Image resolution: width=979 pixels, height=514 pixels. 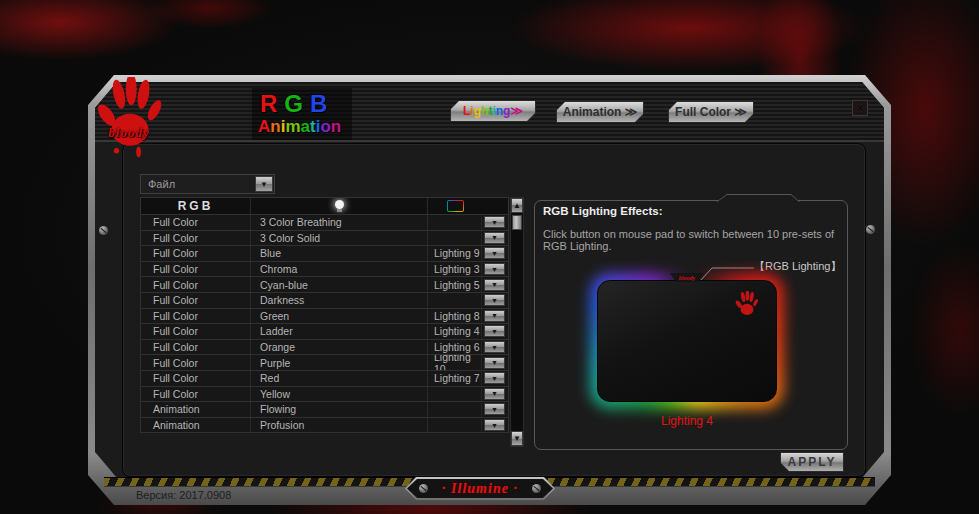 I want to click on rgb-letter-b: B, so click(x=322, y=104).